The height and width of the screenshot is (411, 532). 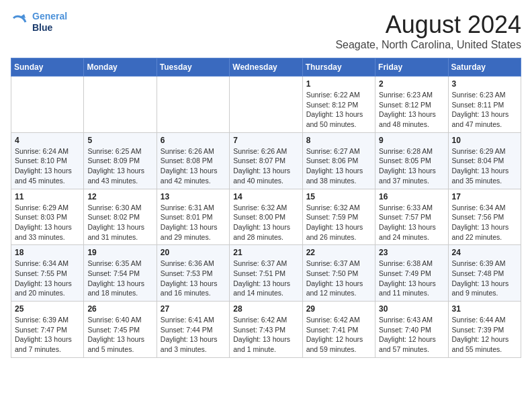 I want to click on calendar-cell: 19Sunrise: 6:35 AM Sunset: 7:54 PM Dayli…, so click(x=120, y=273).